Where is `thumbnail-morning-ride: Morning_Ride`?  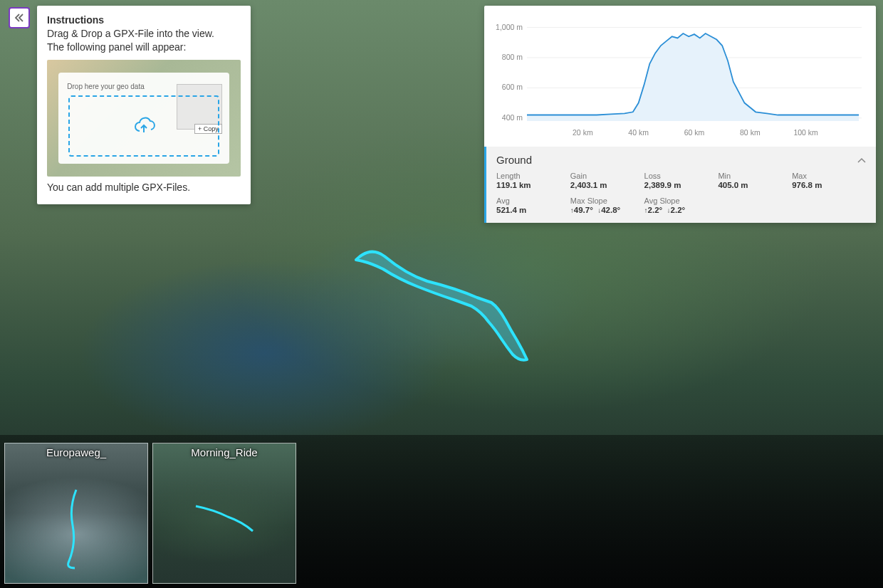 thumbnail-morning-ride: Morning_Ride is located at coordinates (224, 513).